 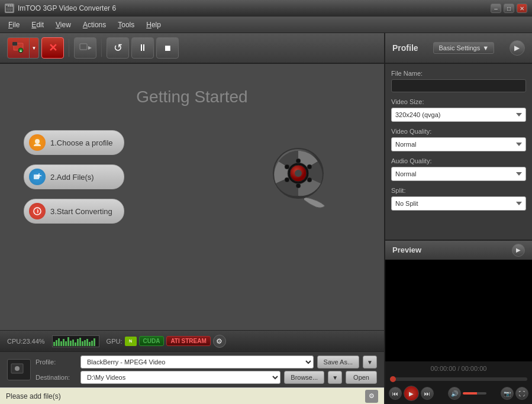 What do you see at coordinates (459, 169) in the screenshot?
I see `audio-quality-field: Audio Quality: Normal Low High Highest` at bounding box center [459, 169].